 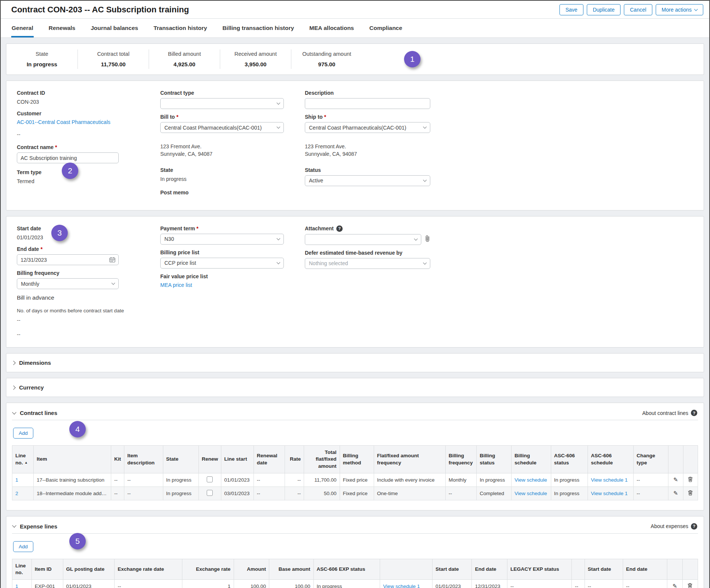 What do you see at coordinates (68, 158) in the screenshot?
I see `contract-name-input` at bounding box center [68, 158].